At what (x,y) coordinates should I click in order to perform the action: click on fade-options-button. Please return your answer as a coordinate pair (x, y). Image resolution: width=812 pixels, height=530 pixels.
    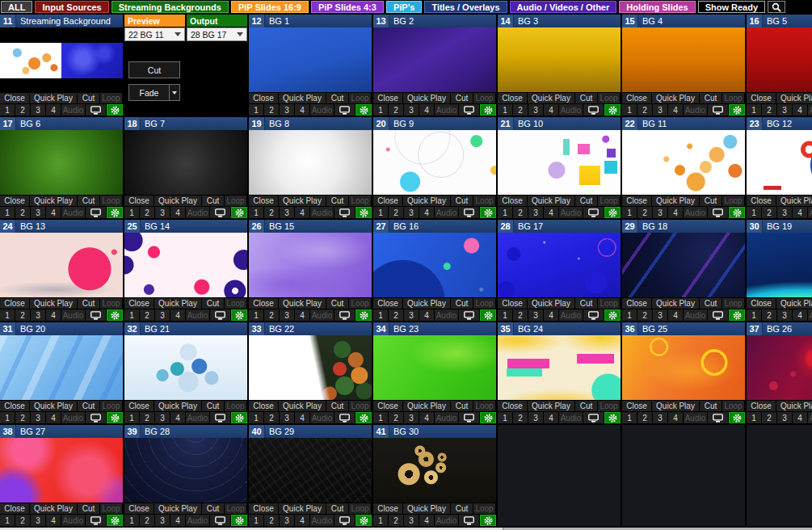
    Looking at the image, I should click on (175, 92).